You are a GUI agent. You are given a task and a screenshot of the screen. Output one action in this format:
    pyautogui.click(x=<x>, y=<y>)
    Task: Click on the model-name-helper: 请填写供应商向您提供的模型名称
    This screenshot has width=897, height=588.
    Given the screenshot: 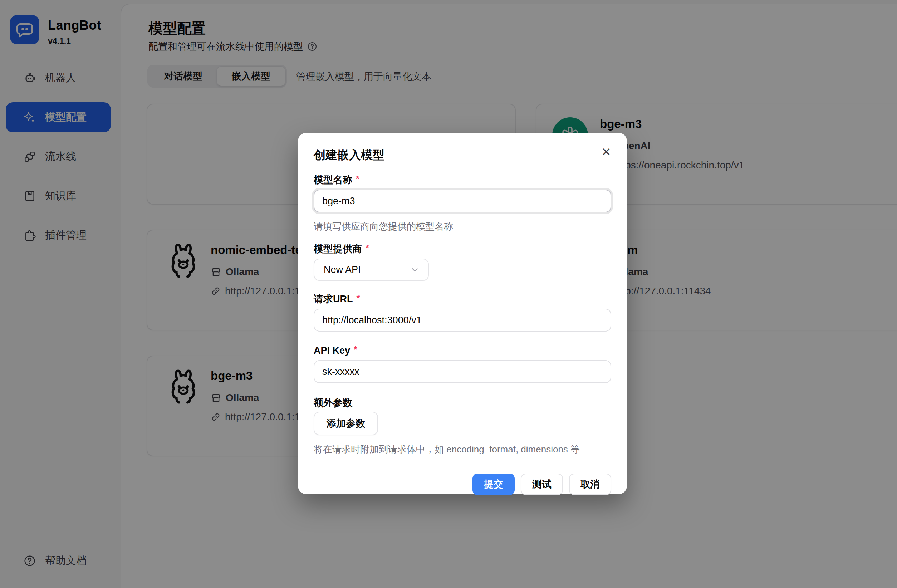 What is the action you would take?
    pyautogui.click(x=462, y=227)
    